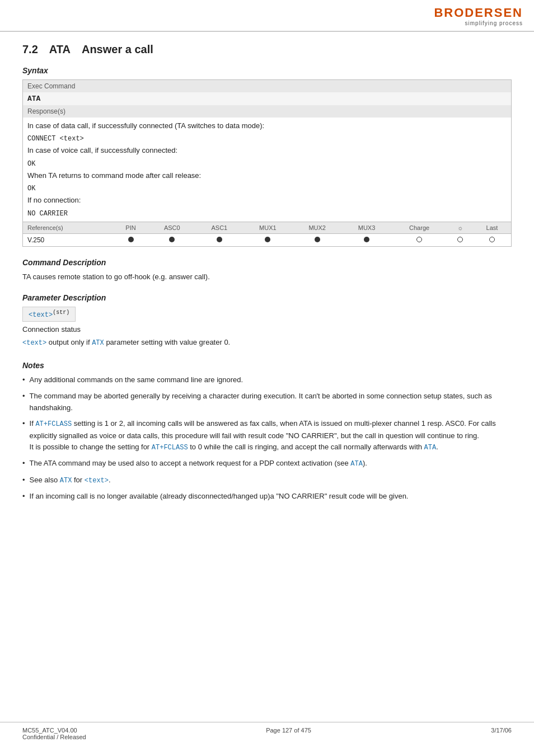 This screenshot has height=756, width=534. Describe the element at coordinates (317, 240) in the screenshot. I see `ref-v250-mux2` at that location.